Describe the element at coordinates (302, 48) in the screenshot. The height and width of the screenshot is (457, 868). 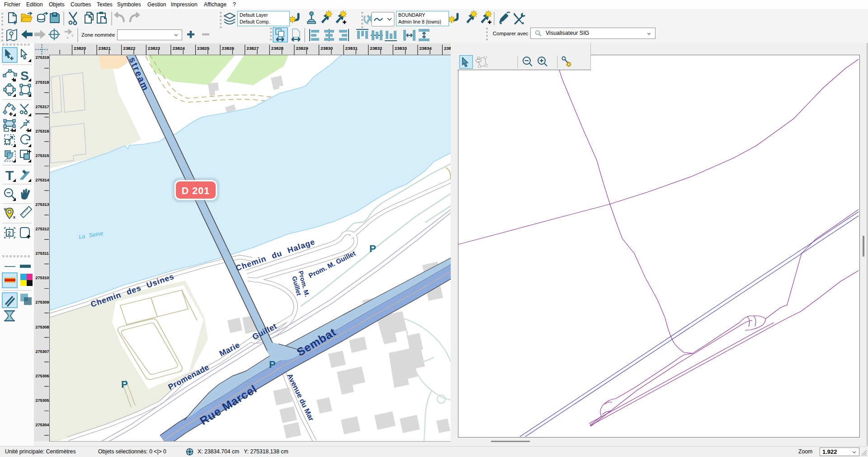
I see `svg-text: 23829` at that location.